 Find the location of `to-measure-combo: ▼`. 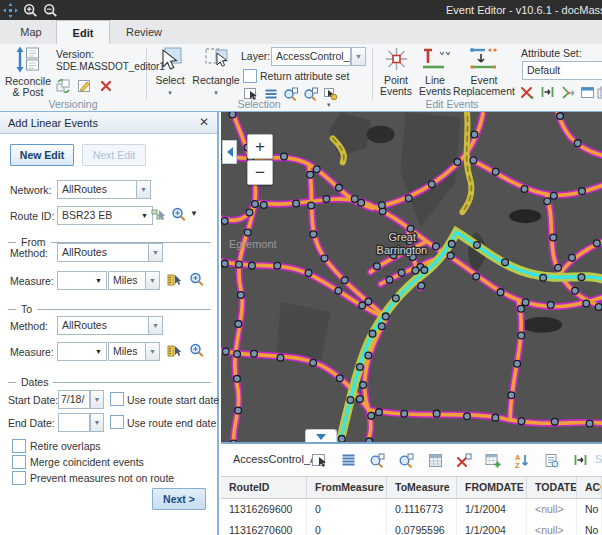

to-measure-combo: ▼ is located at coordinates (82, 352).